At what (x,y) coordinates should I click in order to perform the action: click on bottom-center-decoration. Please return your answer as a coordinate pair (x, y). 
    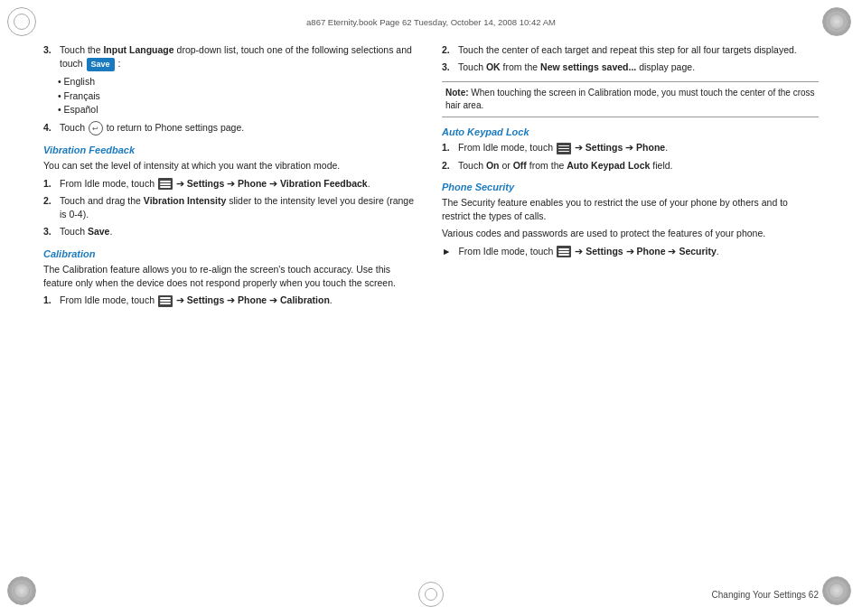
    Looking at the image, I should click on (431, 594).